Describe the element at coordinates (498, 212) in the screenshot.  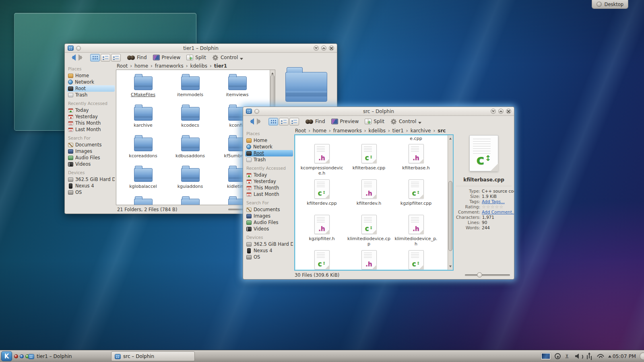
I see `info-row-value: Add Comment...` at that location.